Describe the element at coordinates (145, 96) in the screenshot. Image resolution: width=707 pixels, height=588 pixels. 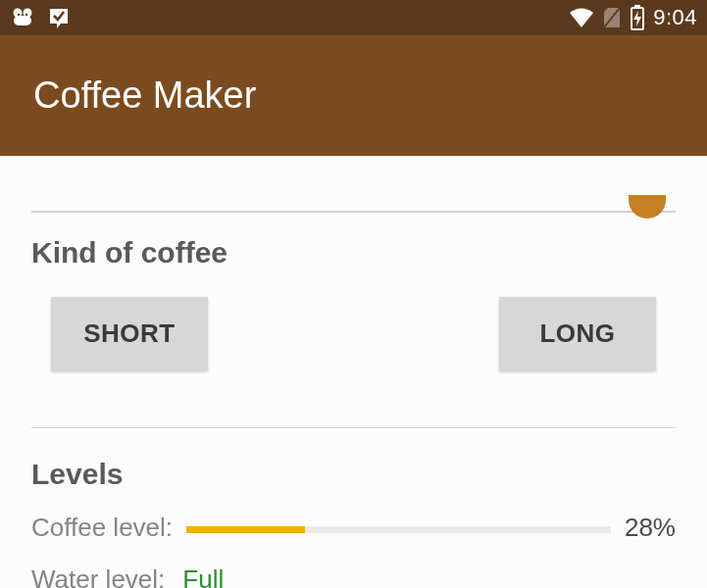
I see `app-title: Coffee Maker` at that location.